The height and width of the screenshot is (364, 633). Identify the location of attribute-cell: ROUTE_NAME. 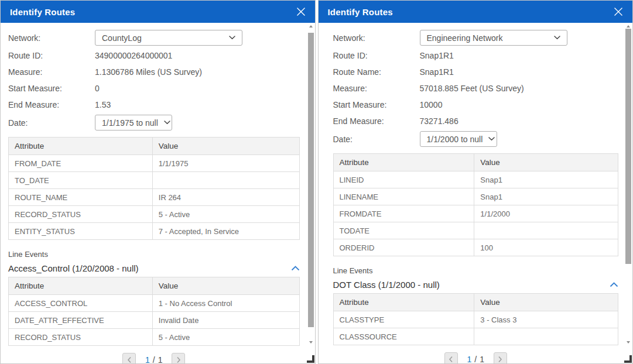
(81, 198).